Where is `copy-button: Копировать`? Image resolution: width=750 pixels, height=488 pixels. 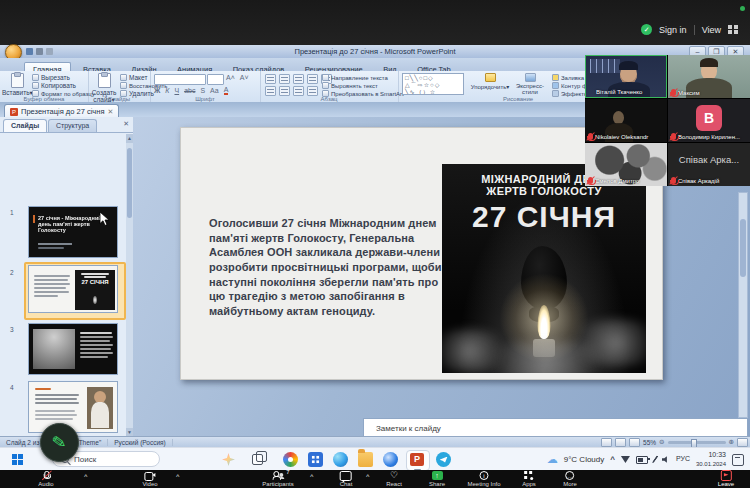 copy-button: Копировать is located at coordinates (54, 86).